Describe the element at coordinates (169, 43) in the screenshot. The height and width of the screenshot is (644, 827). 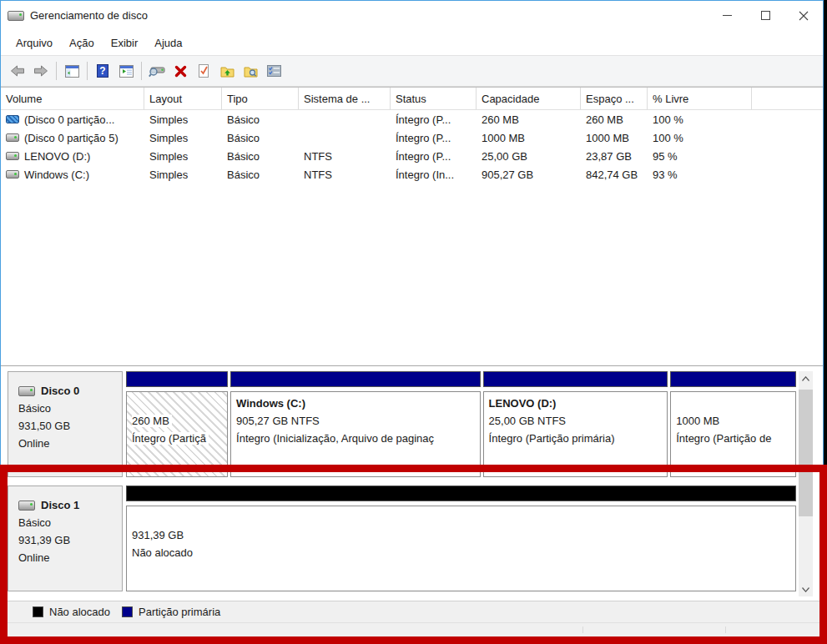
I see `menu-ajuda: Ajuda` at that location.